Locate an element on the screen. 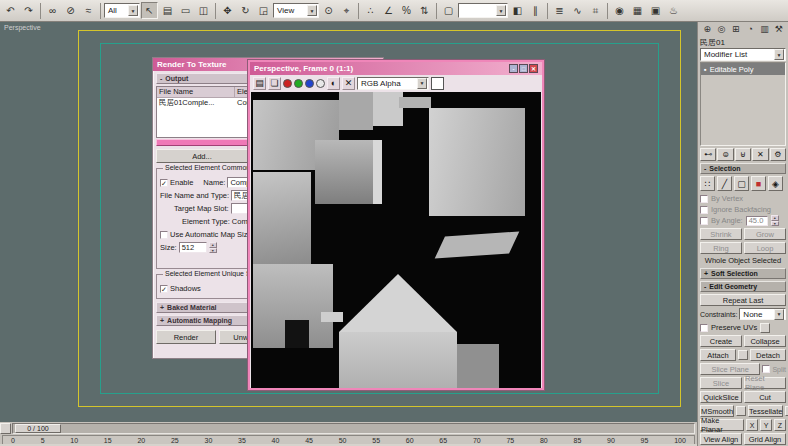 The width and height of the screenshot is (788, 446). pin-stack-icon: ⊷ is located at coordinates (708, 154).